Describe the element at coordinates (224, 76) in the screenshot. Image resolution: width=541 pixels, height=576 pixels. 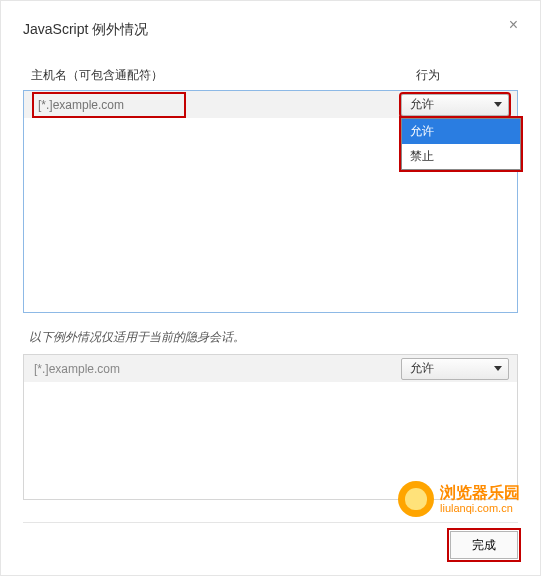
I see `column-hostname: 主机名（可包含通配符）` at that location.